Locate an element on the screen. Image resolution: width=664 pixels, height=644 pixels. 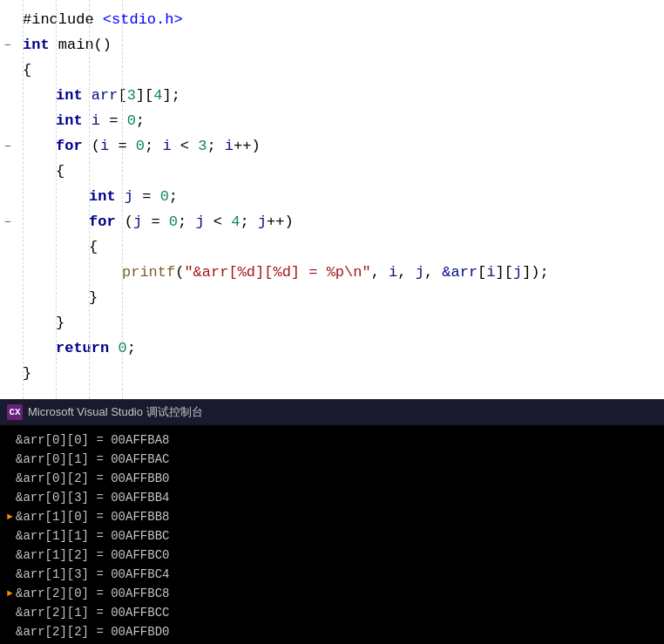
console-line: &arr[0][3] = 00AFFBB4 is located at coordinates (332, 498).